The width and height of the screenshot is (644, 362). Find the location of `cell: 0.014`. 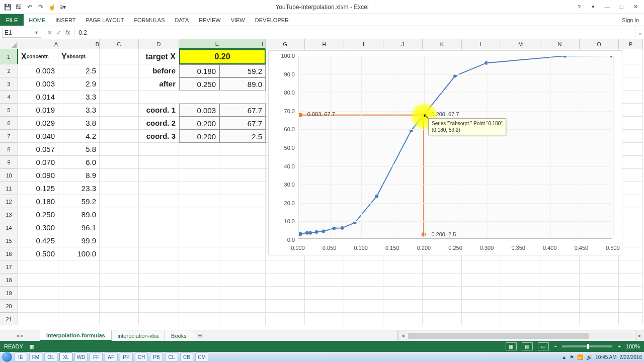

cell: 0.014 is located at coordinates (38, 97).